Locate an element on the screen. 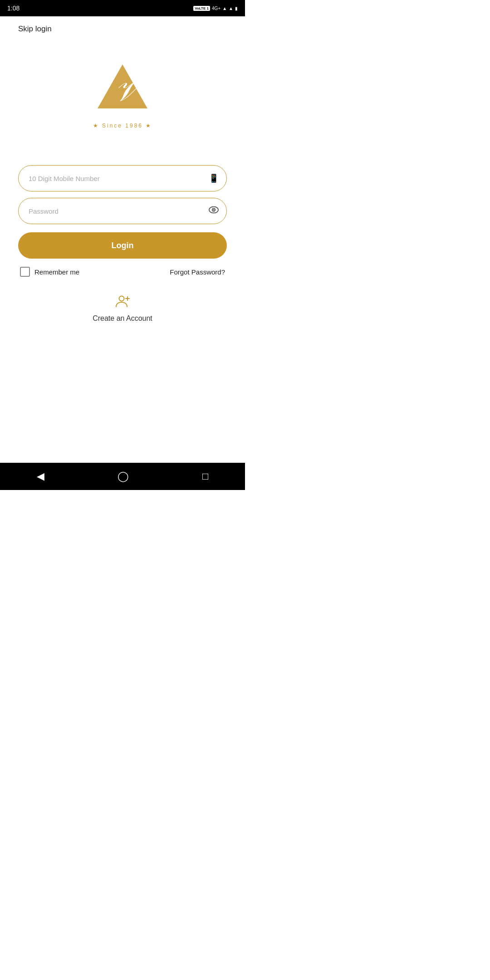 This screenshot has width=490, height=980. status-bar: 1:08 VoLTE 1 4G+ ▲ ▲ ▮ is located at coordinates (122, 8).